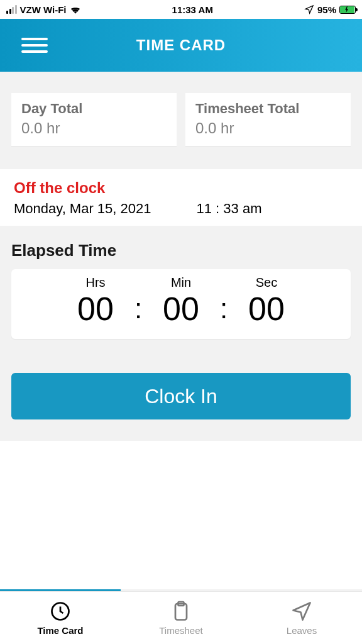 This screenshot has width=362, height=644. Describe the element at coordinates (348, 10) in the screenshot. I see `battery-icon` at that location.